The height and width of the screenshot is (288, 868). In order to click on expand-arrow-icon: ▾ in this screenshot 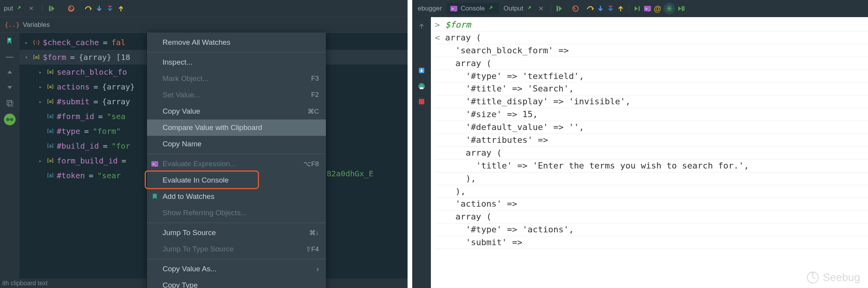, I will do `click(26, 57)`.